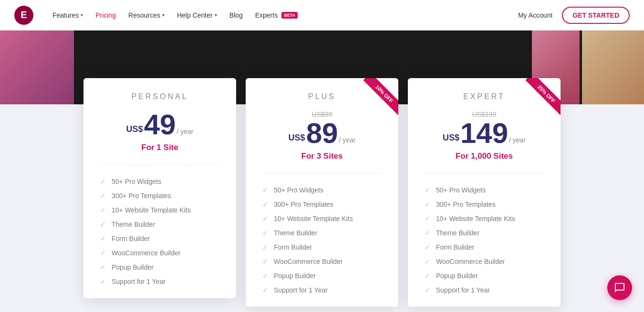 This screenshot has width=644, height=312. I want to click on features-chevron-icon: ▾, so click(82, 15).